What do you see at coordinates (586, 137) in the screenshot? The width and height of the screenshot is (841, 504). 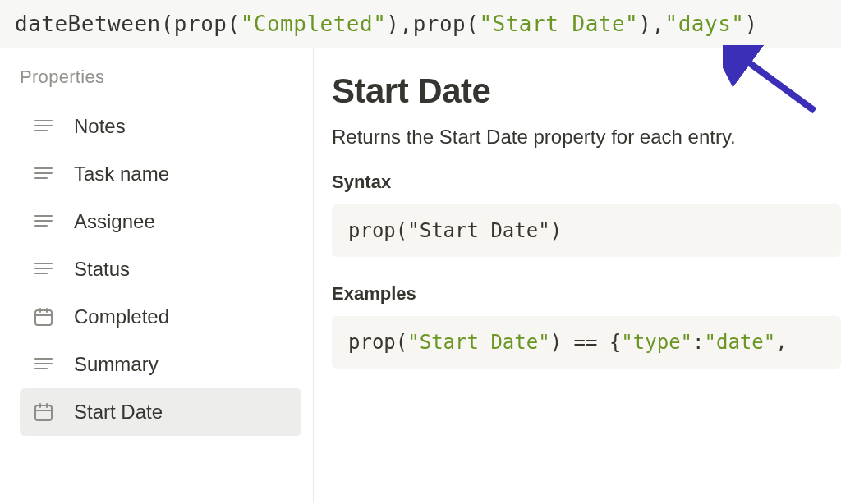 I see `detail-description: Returns the Start Date property for each…` at bounding box center [586, 137].